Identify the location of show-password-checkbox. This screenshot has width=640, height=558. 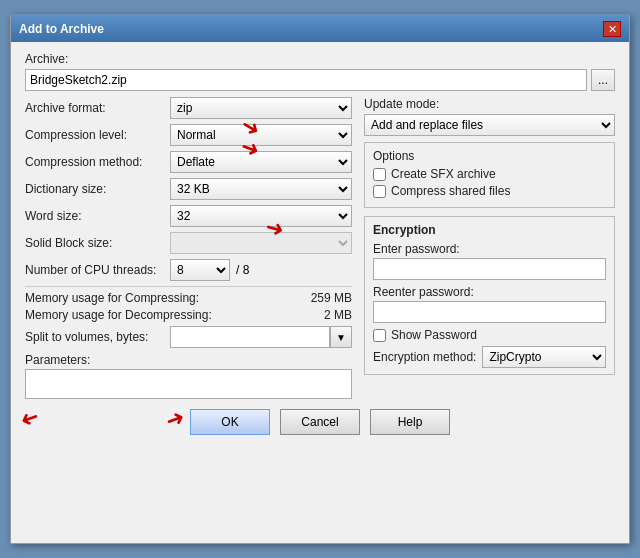
(380, 336).